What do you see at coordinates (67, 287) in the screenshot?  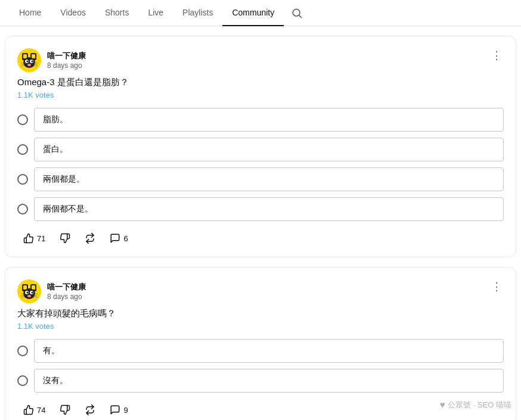 I see `post-channel-2: 喵一下健康` at bounding box center [67, 287].